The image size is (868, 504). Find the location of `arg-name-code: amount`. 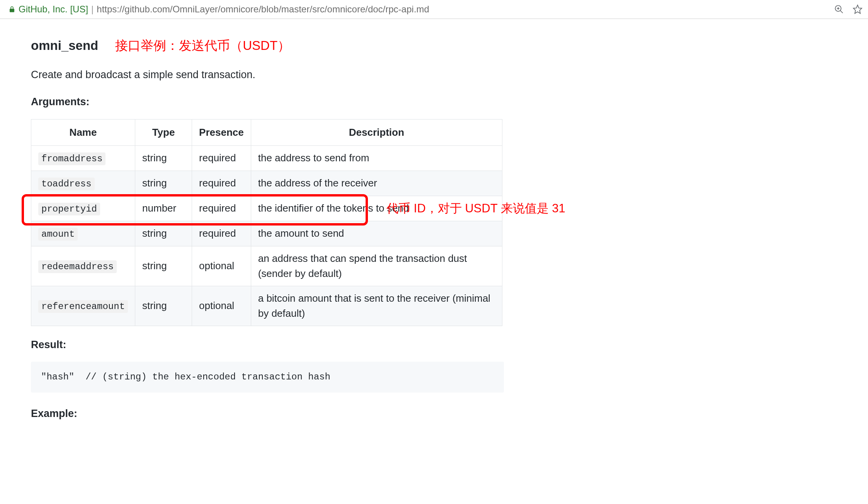

arg-name-code: amount is located at coordinates (58, 234).